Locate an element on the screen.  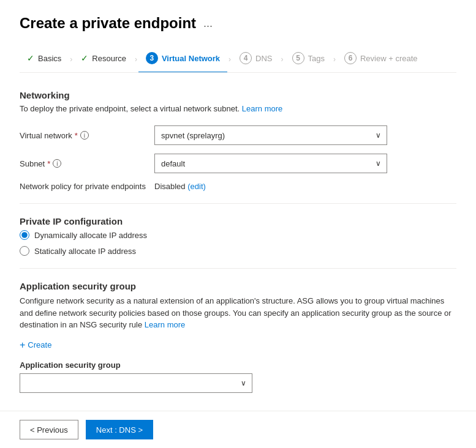
step-resource-label: Resource is located at coordinates (109, 59).